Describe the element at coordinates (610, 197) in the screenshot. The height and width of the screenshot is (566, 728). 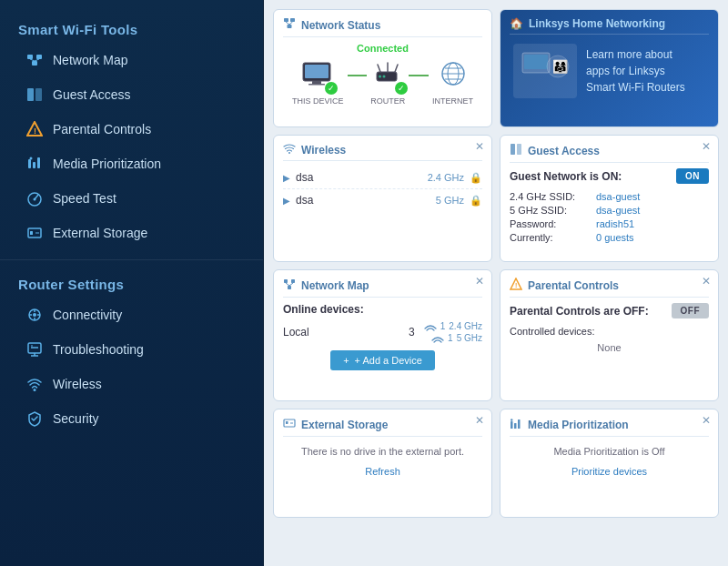
I see `guest-info-row-0: 2.4 GHz SSID: dsa-guest` at that location.